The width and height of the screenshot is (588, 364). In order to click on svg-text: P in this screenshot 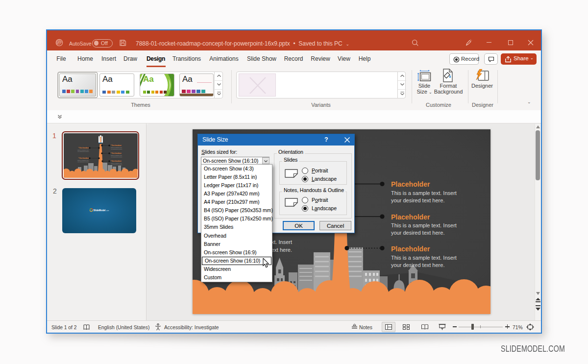, I will do `click(59, 42)`.